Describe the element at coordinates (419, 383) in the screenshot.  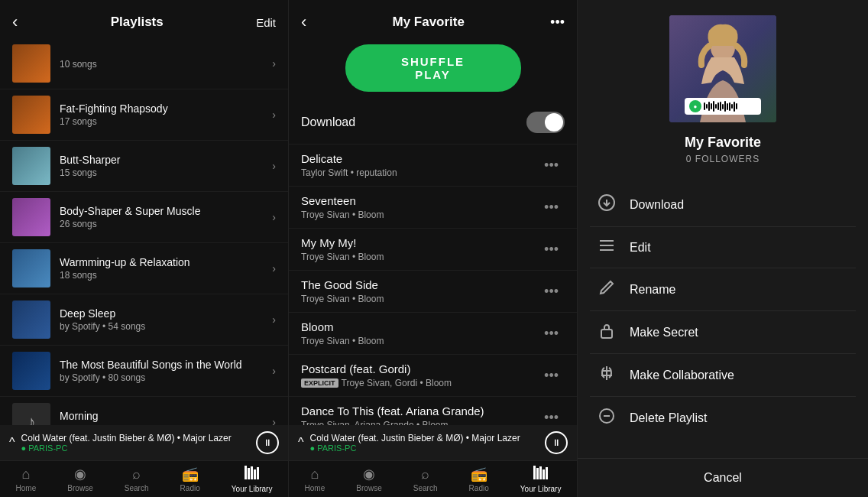
I see `song-subtitle: EXPLICIT Troye Sivan, Gordi • Bloom` at that location.